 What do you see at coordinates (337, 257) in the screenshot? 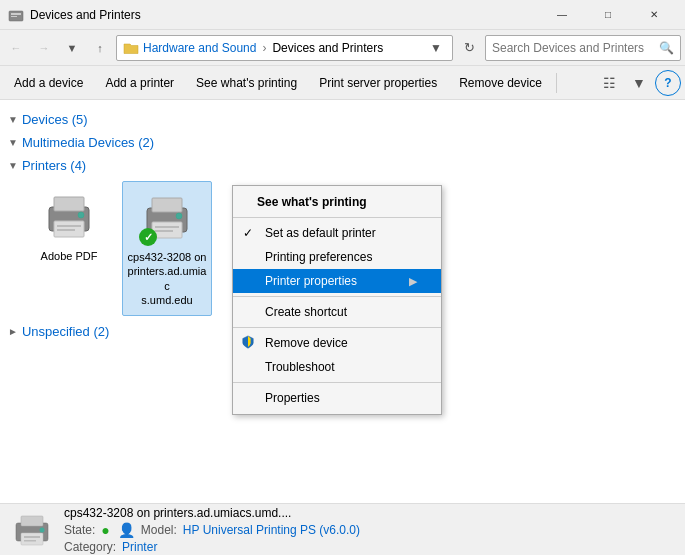
I see `context-printing-prefs: Printing preferences` at bounding box center [337, 257].